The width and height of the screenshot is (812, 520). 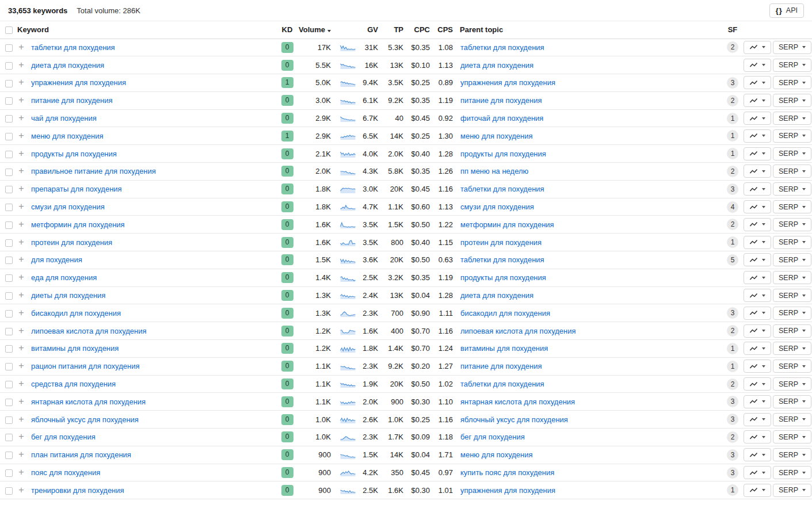 What do you see at coordinates (497, 66) in the screenshot?
I see `parent-topic-link: диета для похудения` at bounding box center [497, 66].